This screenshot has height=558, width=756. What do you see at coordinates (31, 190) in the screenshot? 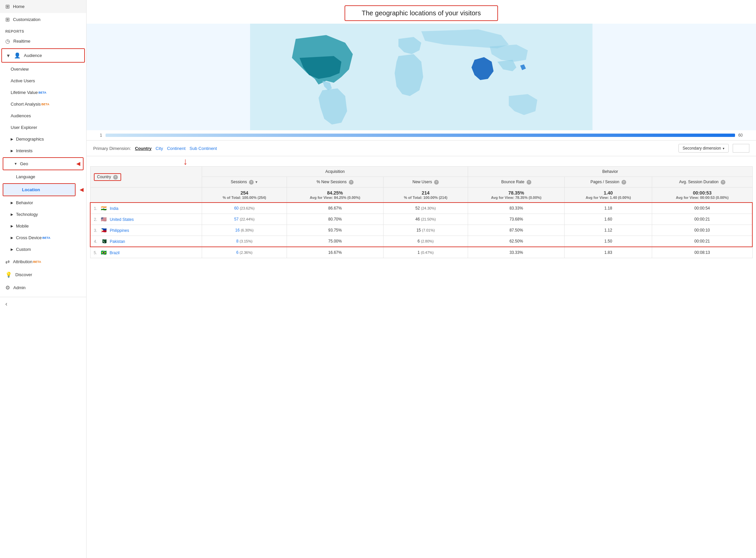
I see `sidebar-item-label: Location` at bounding box center [31, 190].